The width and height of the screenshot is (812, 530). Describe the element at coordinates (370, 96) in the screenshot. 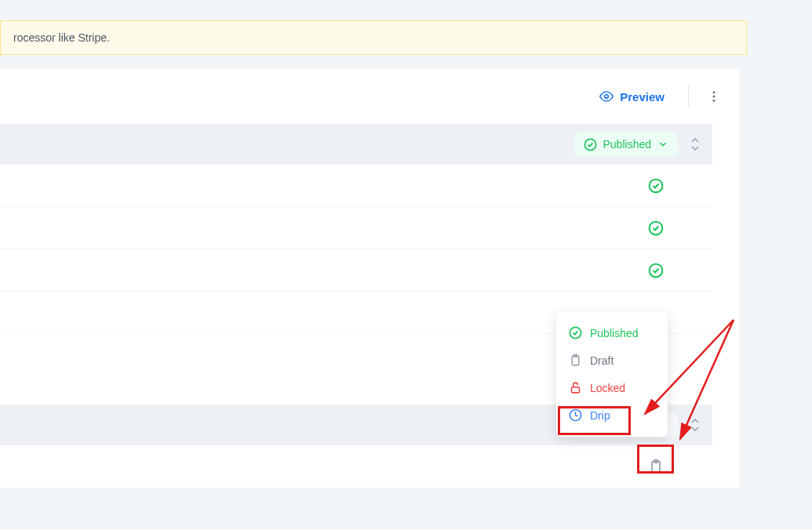

I see `top-bar: Preview` at that location.